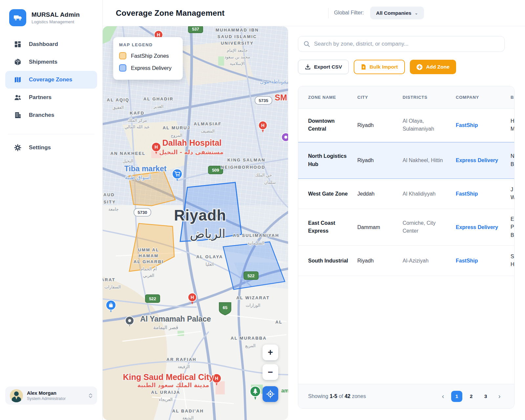 Image resolution: width=525 pixels, height=420 pixels. Describe the element at coordinates (443, 396) in the screenshot. I see `pagination-prev-button: ‹` at that location.